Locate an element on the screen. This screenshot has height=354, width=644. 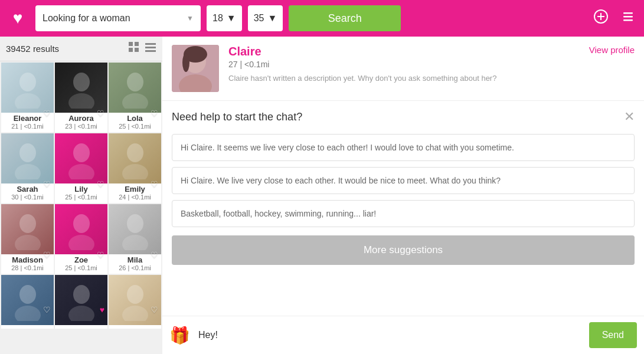
active-profile-name: Claire is located at coordinates (404, 52).